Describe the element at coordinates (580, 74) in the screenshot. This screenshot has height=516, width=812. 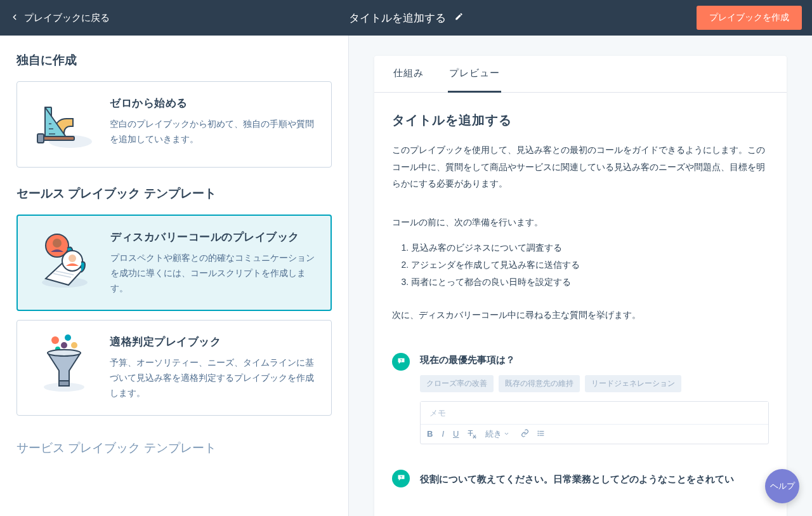
I see `preview-tabs: 仕組み プレビュー` at that location.